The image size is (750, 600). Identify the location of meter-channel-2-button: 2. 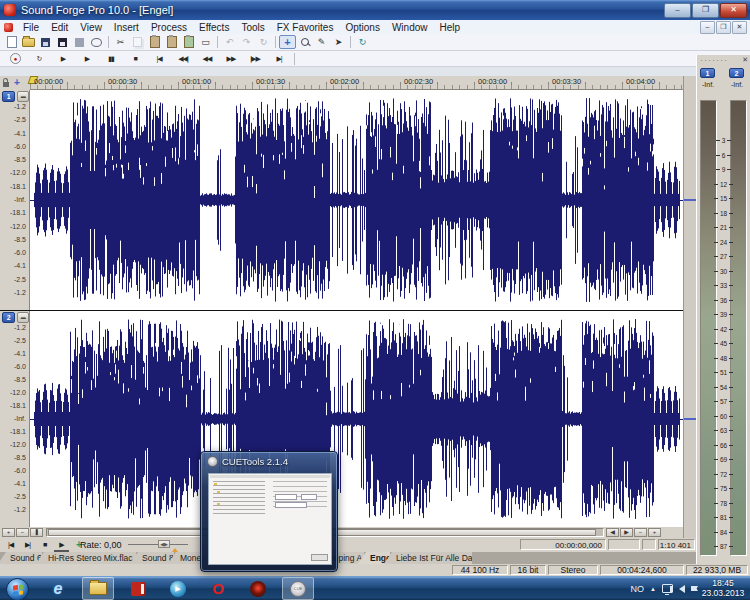
(736, 73).